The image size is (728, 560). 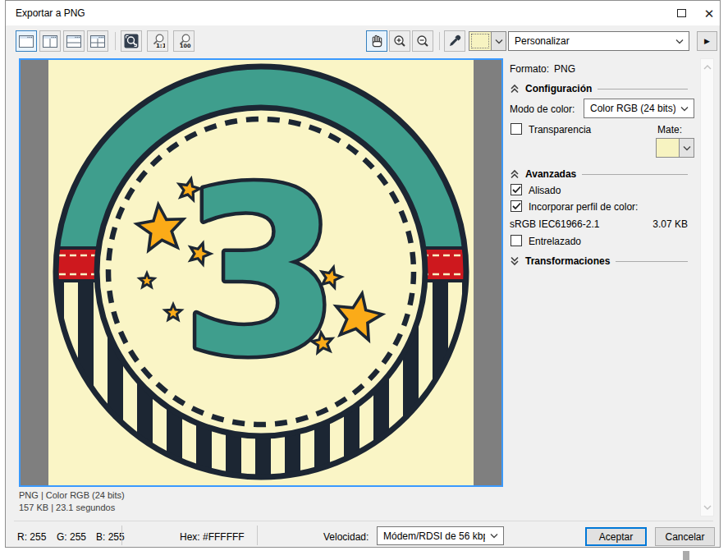 What do you see at coordinates (599, 261) in the screenshot?
I see `section-transformaciones: Transformaciones` at bounding box center [599, 261].